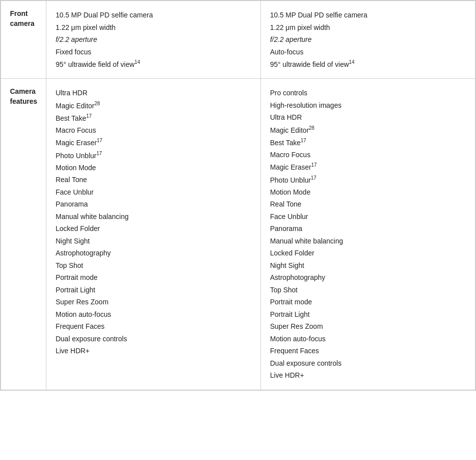 The width and height of the screenshot is (476, 460). I want to click on row-label: Camera features, so click(24, 234).